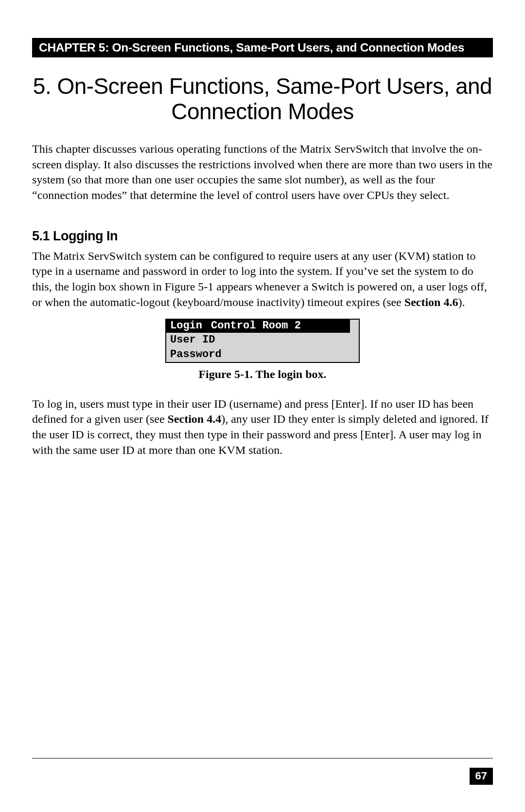 This screenshot has width=525, height=812. What do you see at coordinates (256, 326) in the screenshot?
I see `login-title-right: Control Room 2` at bounding box center [256, 326].